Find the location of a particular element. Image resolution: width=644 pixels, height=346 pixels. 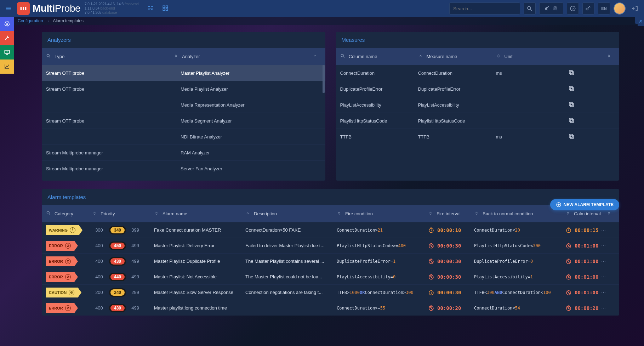

template-row: ERROR⊘ 400 430 499 Master playlist:long … is located at coordinates (331, 308).